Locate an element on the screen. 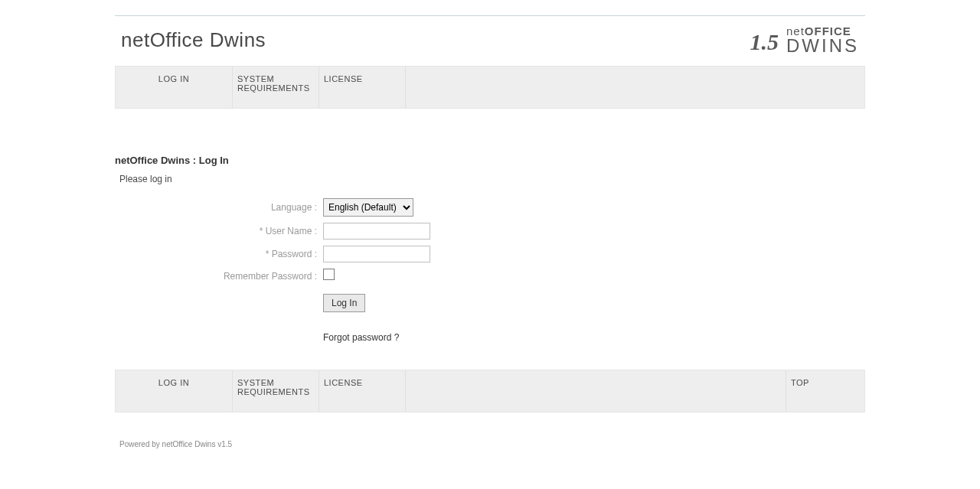  password-input is located at coordinates (377, 254).